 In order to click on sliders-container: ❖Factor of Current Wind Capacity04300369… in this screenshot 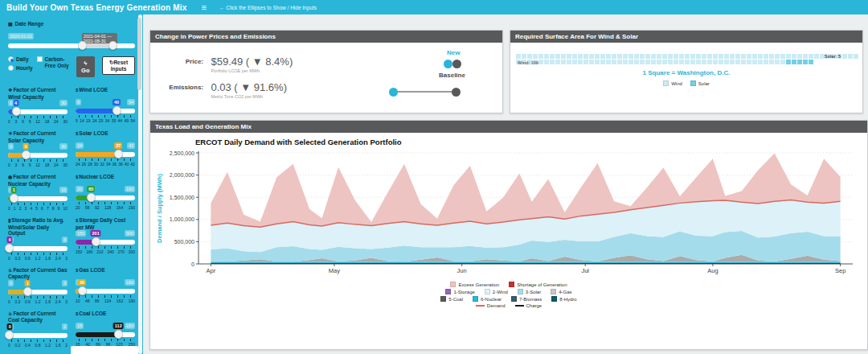, I will do `click(72, 217)`.